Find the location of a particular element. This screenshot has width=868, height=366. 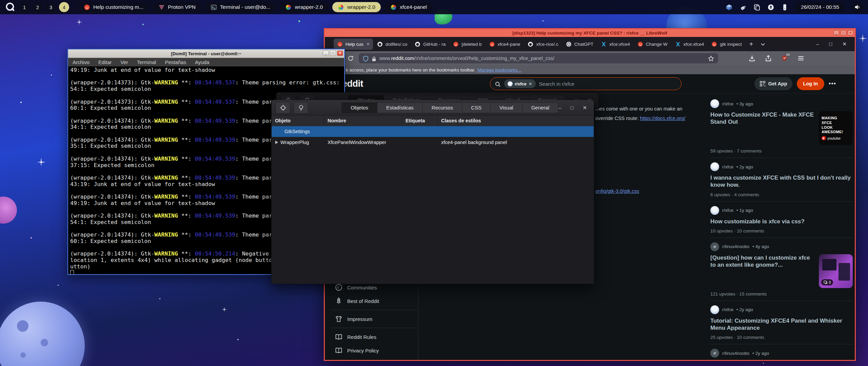

highlight-bulb-icon is located at coordinates (301, 108).